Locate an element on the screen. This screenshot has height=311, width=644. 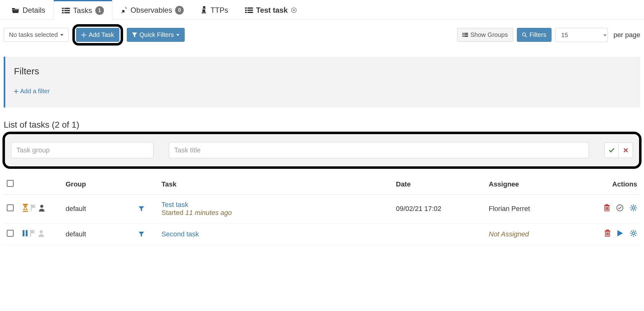
task-subtext: Started 11 minutes ago is located at coordinates (276, 213).